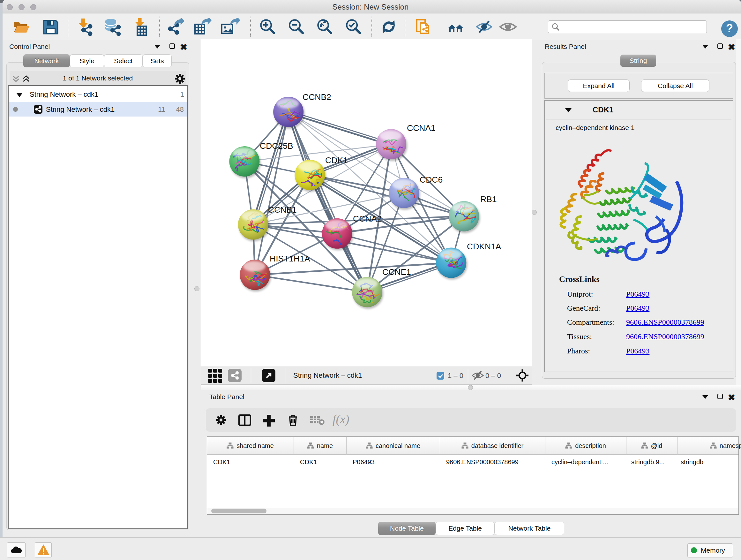  Describe the element at coordinates (336, 160) in the screenshot. I see `svg-text: CDK1` at that location.